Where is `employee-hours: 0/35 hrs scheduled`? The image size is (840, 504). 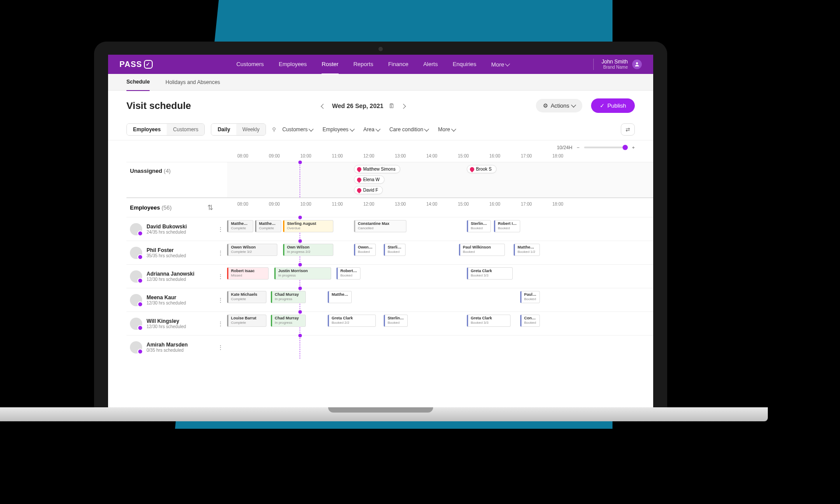
employee-hours: 0/35 hrs scheduled is located at coordinates (167, 350).